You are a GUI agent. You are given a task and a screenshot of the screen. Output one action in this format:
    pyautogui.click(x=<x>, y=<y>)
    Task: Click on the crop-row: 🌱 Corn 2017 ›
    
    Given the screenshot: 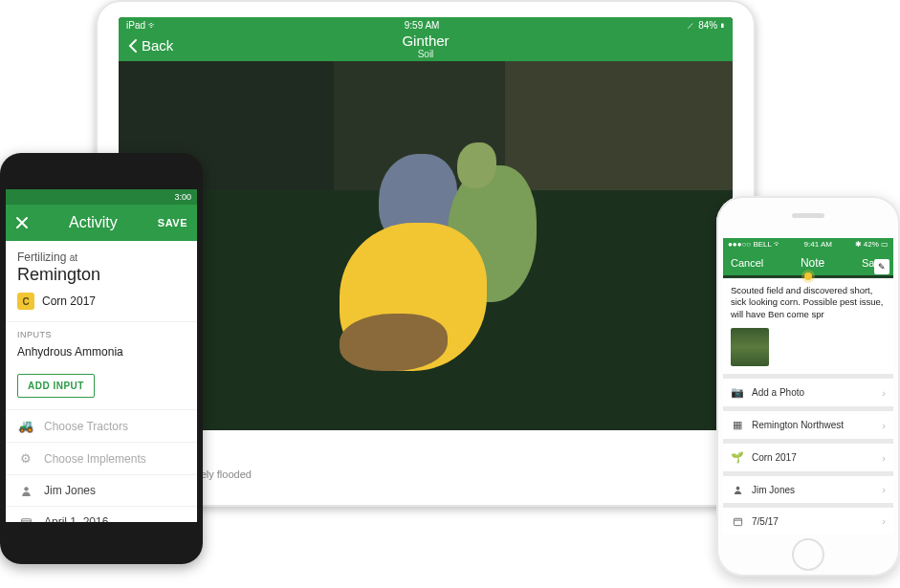 What is the action you would take?
    pyautogui.click(x=808, y=457)
    